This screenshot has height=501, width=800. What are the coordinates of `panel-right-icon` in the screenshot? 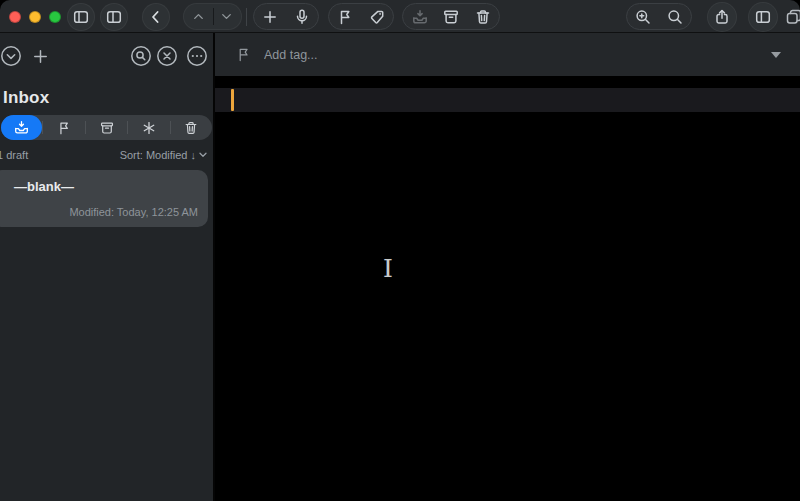 It's located at (763, 17).